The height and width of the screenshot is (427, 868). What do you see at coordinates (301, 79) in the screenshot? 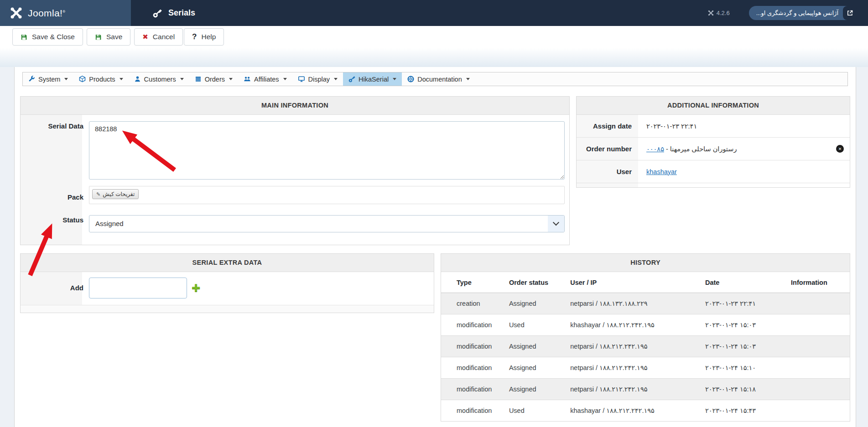
I see `display-icon` at bounding box center [301, 79].